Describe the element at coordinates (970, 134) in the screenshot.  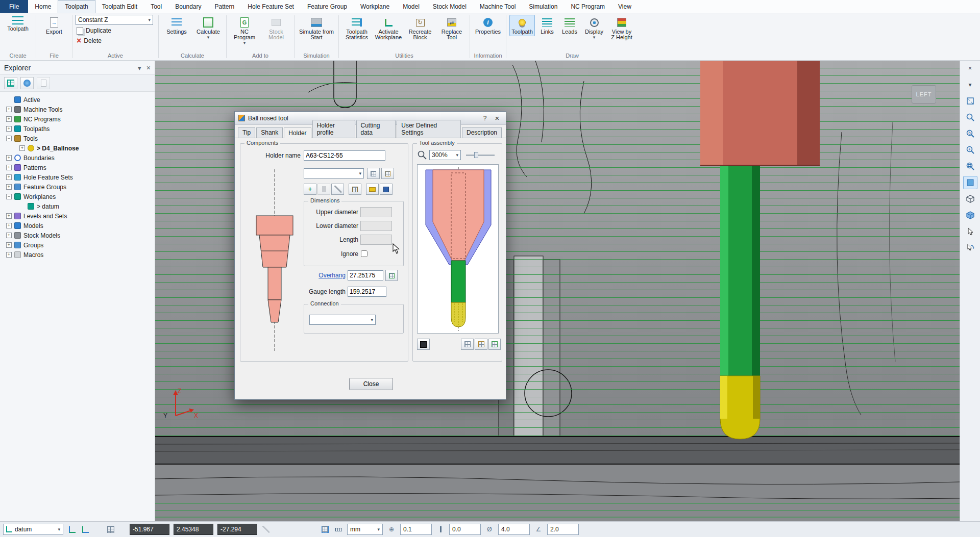
I see `zoom-previous-icon: ↻` at that location.